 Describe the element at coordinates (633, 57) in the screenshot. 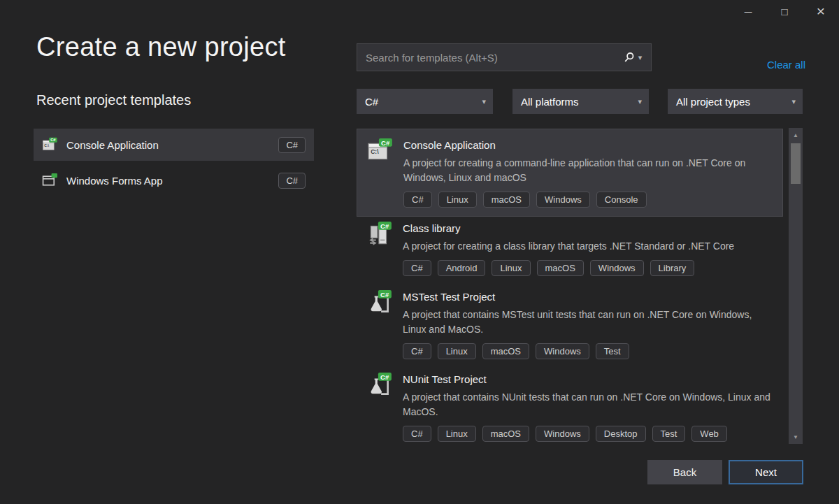

I see `search-button: ▾` at that location.